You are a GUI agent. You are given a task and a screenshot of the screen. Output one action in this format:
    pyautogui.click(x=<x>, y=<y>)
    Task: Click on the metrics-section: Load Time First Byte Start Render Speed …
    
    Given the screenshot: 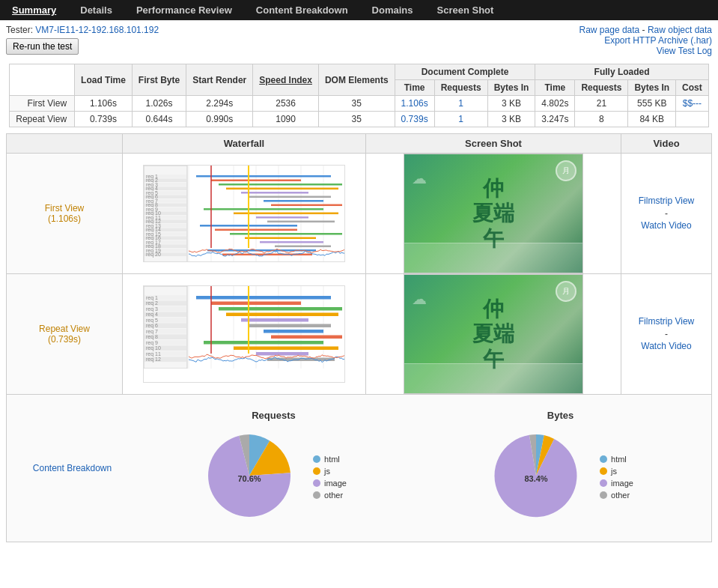 What is the action you would take?
    pyautogui.click(x=359, y=97)
    